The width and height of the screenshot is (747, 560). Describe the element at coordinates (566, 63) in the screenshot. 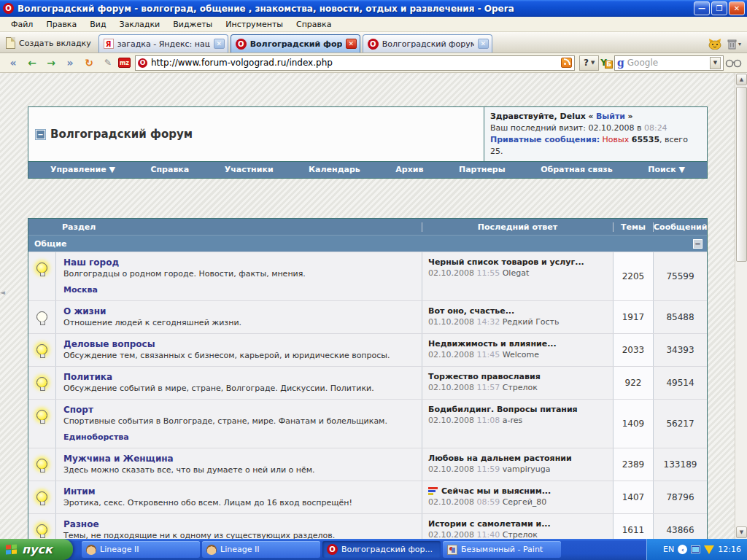

I see `rss-icon` at that location.